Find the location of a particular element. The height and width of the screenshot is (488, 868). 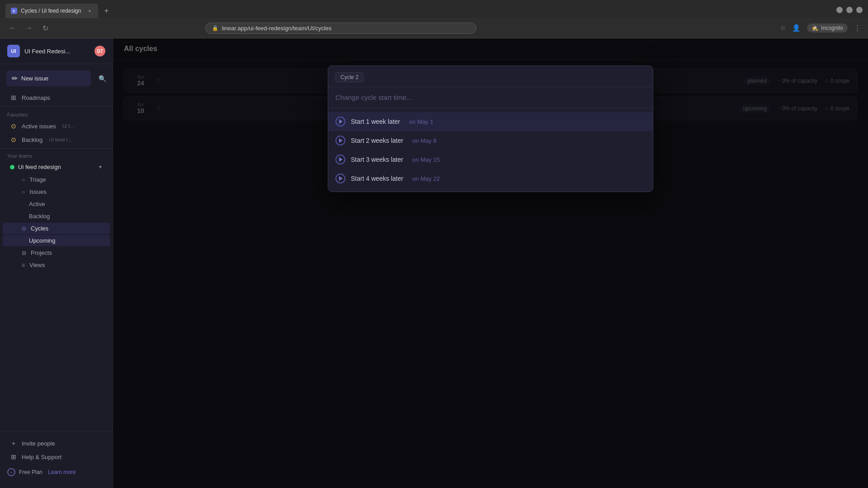

close-button is located at coordinates (859, 10).